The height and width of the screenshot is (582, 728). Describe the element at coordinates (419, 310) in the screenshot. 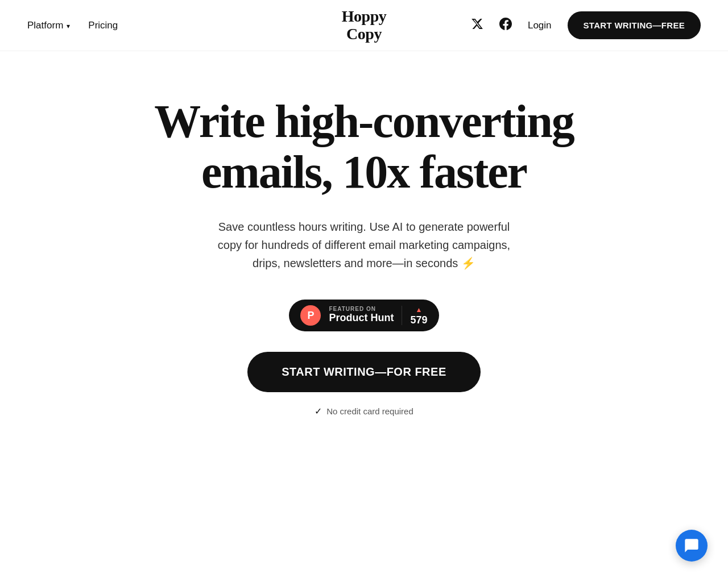

I see `upvote-arrow-icon: ▲` at that location.